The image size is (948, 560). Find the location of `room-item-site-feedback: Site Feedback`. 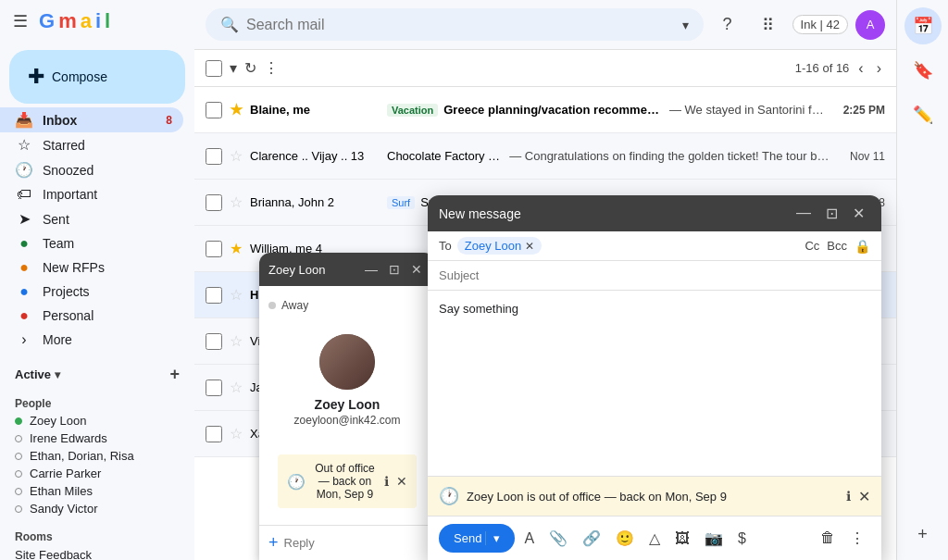

room-item-site-feedback: Site Feedback is located at coordinates (97, 553).